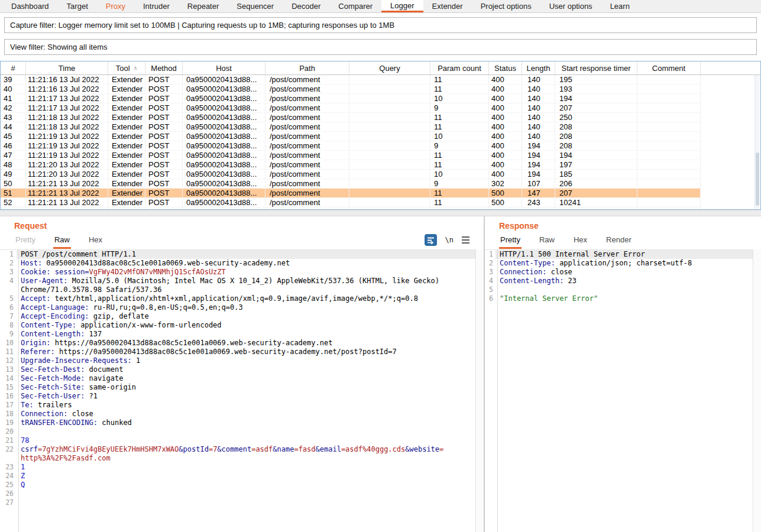 Image resolution: width=761 pixels, height=532 pixels. What do you see at coordinates (355, 6) in the screenshot?
I see `main-tab-comparer: Comparer` at bounding box center [355, 6].